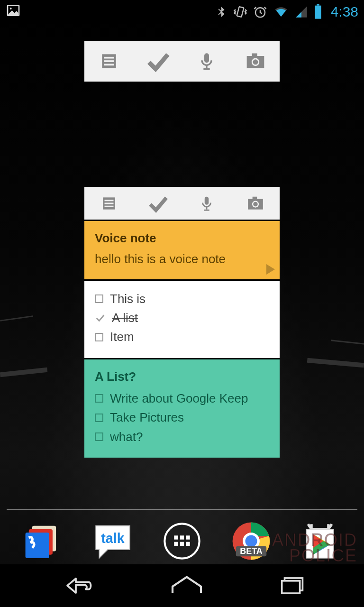  What do you see at coordinates (251, 541) in the screenshot?
I see `chrome-icon: BETA` at bounding box center [251, 541].